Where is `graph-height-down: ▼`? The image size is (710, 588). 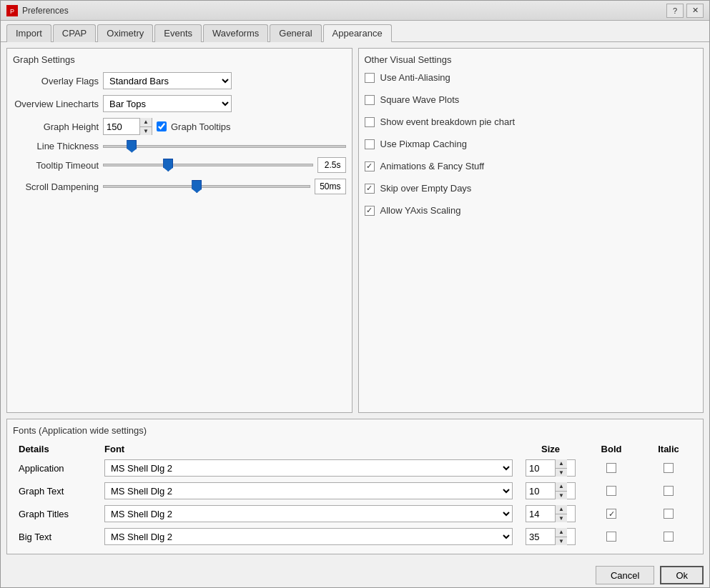
graph-height-down: ▼ is located at coordinates (146, 131).